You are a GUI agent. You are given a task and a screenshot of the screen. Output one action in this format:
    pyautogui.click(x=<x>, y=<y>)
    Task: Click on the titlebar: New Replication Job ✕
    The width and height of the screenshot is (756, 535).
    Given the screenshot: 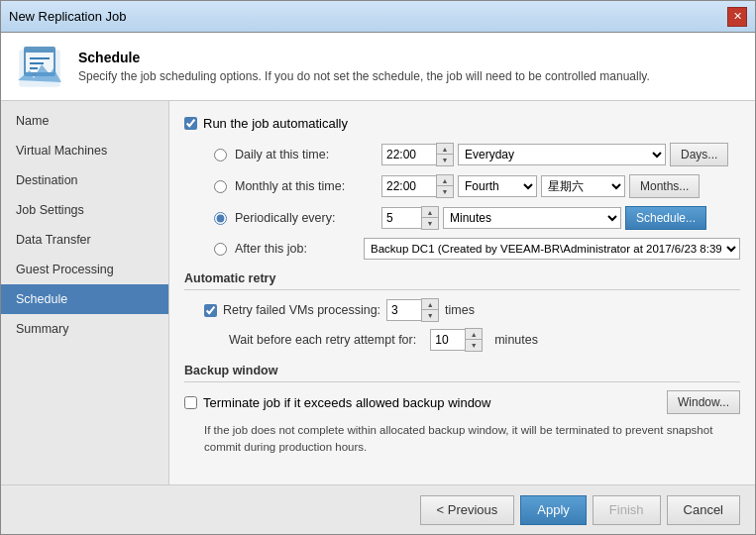 What is the action you would take?
    pyautogui.click(x=378, y=17)
    